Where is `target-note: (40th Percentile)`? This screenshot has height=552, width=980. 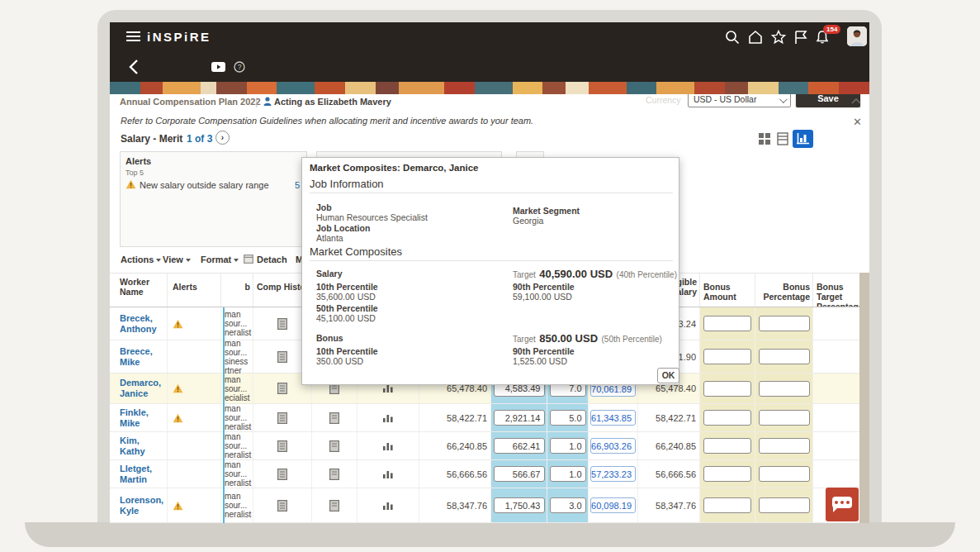 target-note: (40th Percentile) is located at coordinates (647, 274).